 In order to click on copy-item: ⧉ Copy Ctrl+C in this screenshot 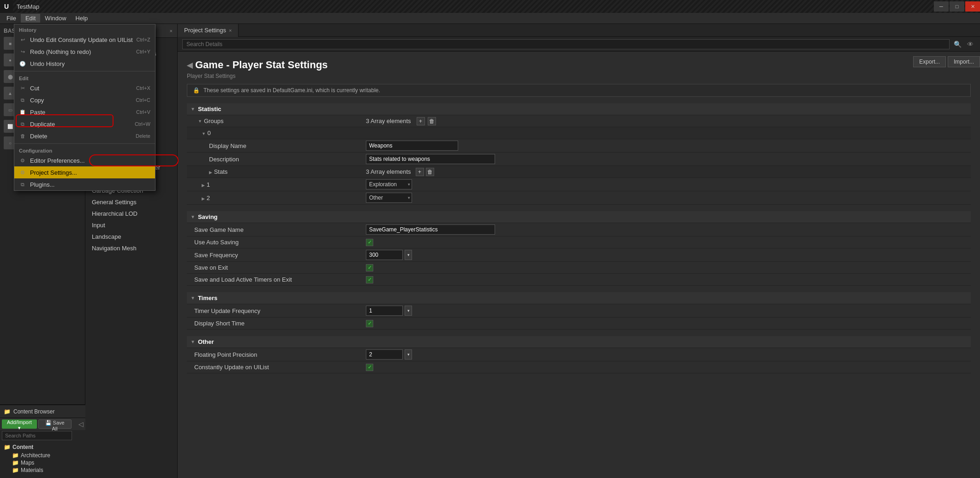, I will do `click(85, 100)`.